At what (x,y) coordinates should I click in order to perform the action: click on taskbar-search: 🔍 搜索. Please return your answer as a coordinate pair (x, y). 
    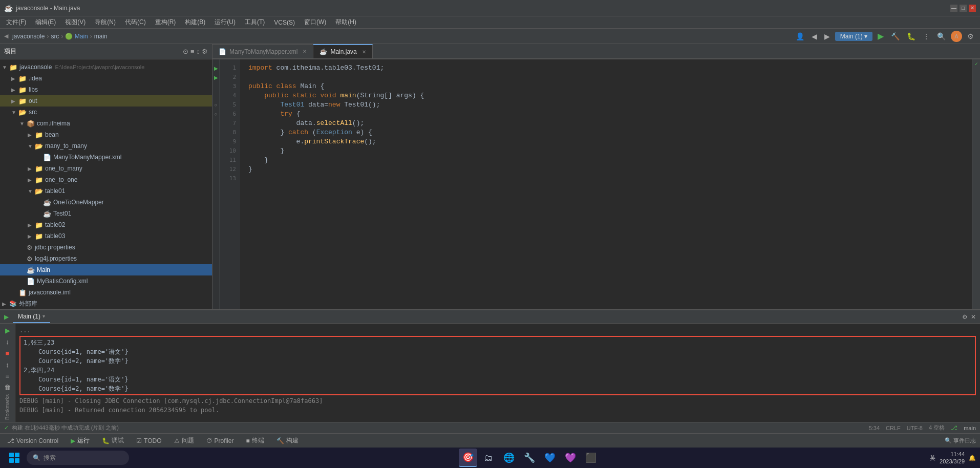
    Looking at the image, I should click on (78, 458).